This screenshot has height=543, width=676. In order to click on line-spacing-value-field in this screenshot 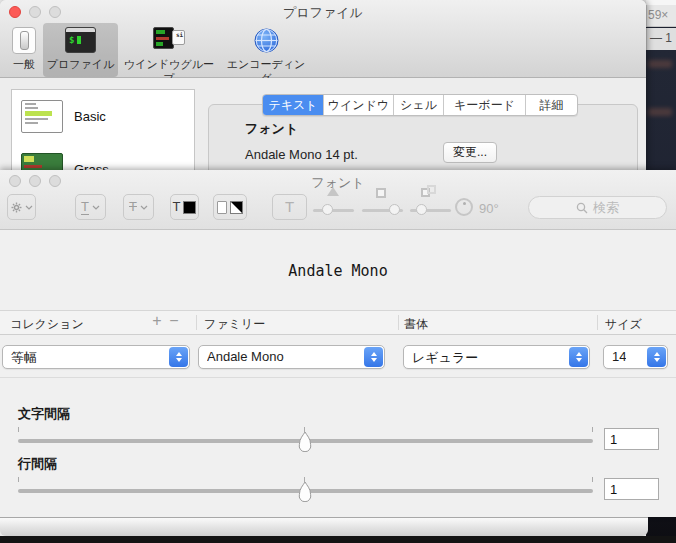, I will do `click(632, 489)`.